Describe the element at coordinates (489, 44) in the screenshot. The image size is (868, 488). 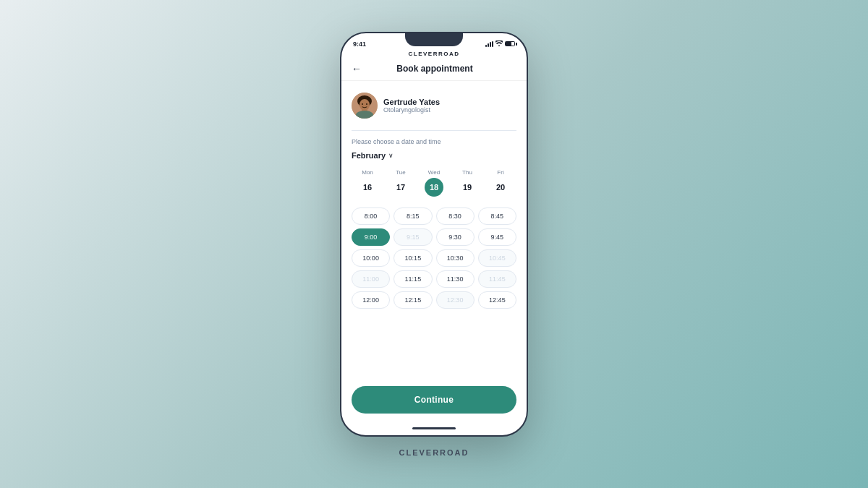
I see `signal-bars-icon` at that location.